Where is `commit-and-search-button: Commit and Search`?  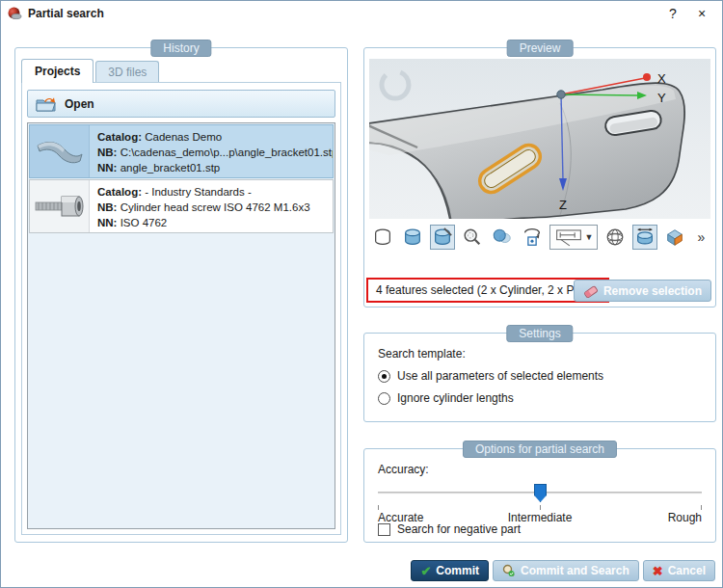
commit-and-search-button: Commit and Search is located at coordinates (566, 571).